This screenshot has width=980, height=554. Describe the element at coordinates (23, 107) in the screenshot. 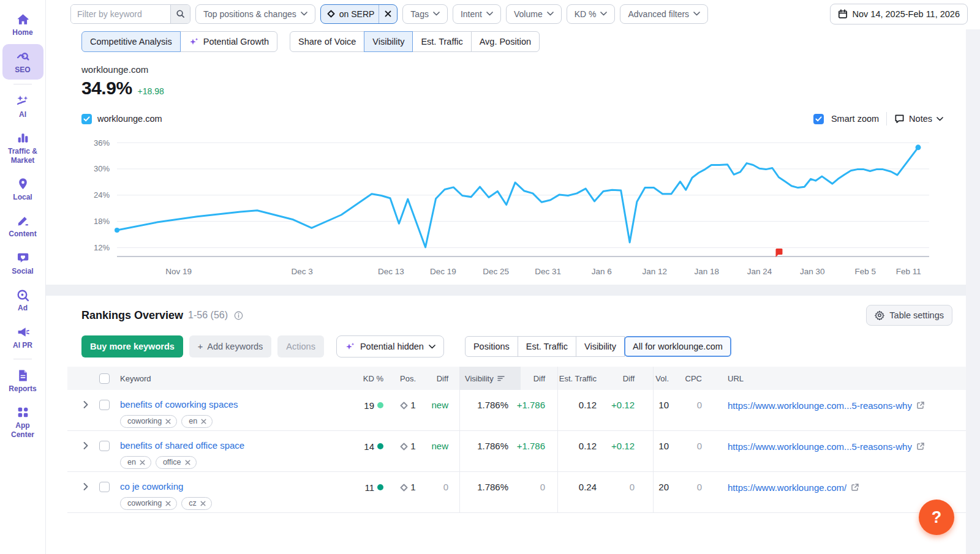

I see `sidebar-item-ai: AI` at that location.